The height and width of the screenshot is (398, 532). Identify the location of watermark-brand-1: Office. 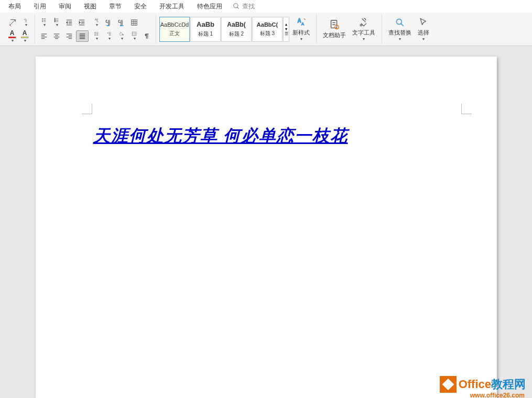
(475, 384).